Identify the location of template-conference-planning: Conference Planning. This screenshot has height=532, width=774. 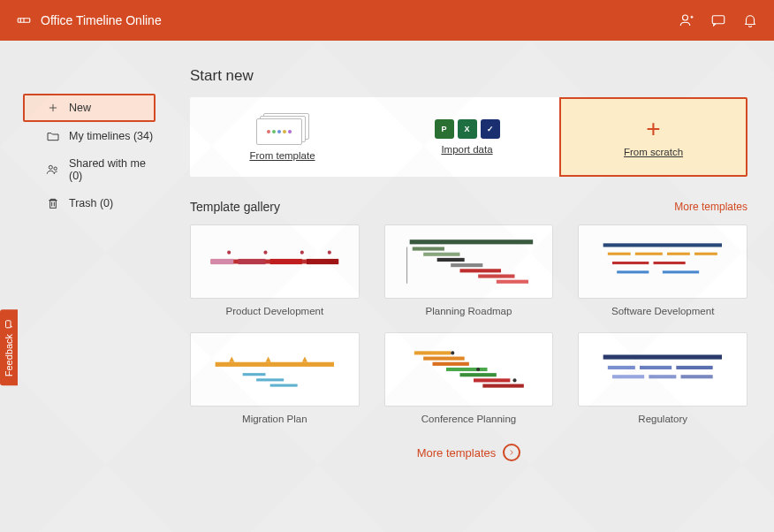
(469, 378).